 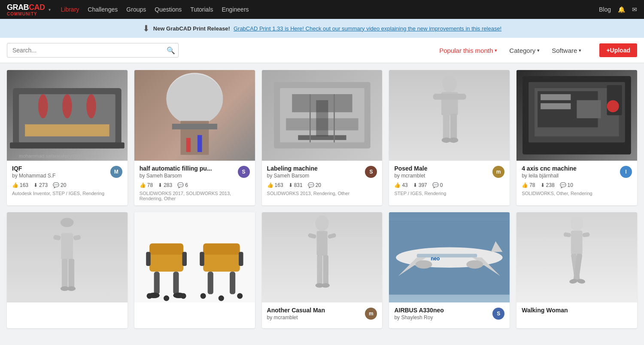 What do you see at coordinates (70, 9) in the screenshot?
I see `nav-link-library: Library` at bounding box center [70, 9].